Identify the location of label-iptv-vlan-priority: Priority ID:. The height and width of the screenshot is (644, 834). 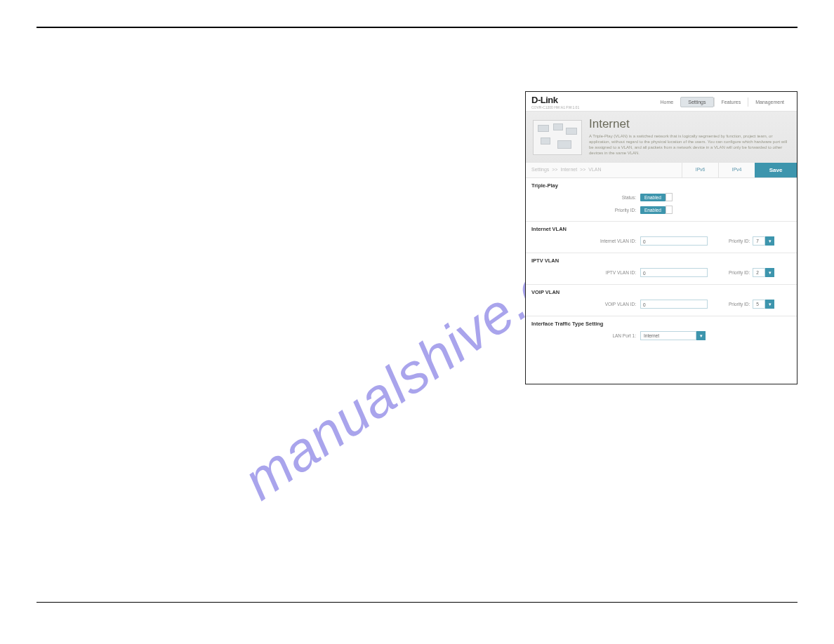
(741, 272).